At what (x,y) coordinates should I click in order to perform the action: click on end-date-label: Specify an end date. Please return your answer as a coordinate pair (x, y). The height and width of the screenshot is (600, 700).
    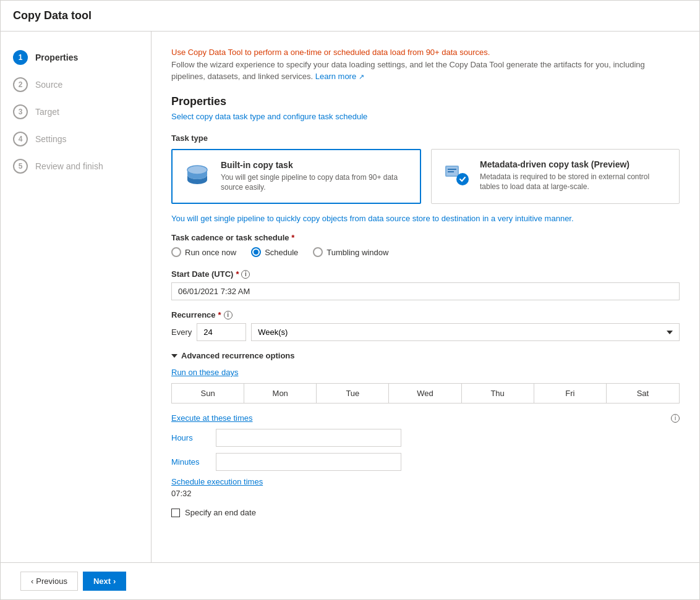
    Looking at the image, I should click on (220, 513).